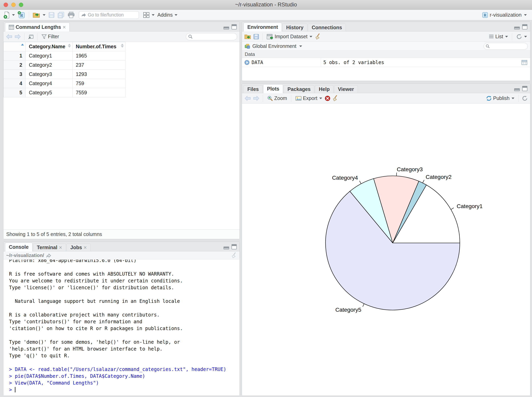  Describe the element at coordinates (44, 37) in the screenshot. I see `filter-icon` at that location.